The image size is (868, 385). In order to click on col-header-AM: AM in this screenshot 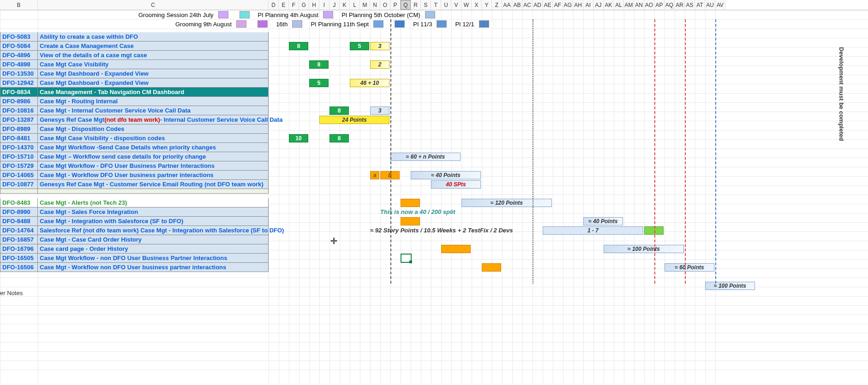, I will do `click(629, 5)`.